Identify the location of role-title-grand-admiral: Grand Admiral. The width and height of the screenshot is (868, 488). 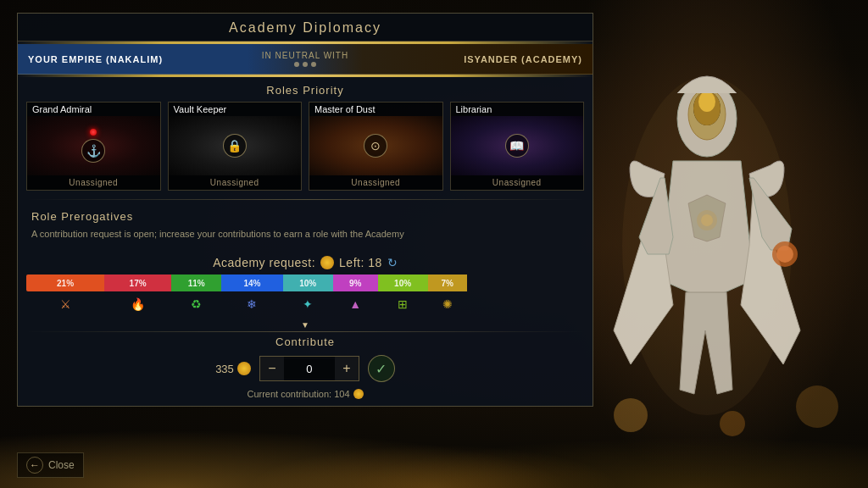
(93, 109).